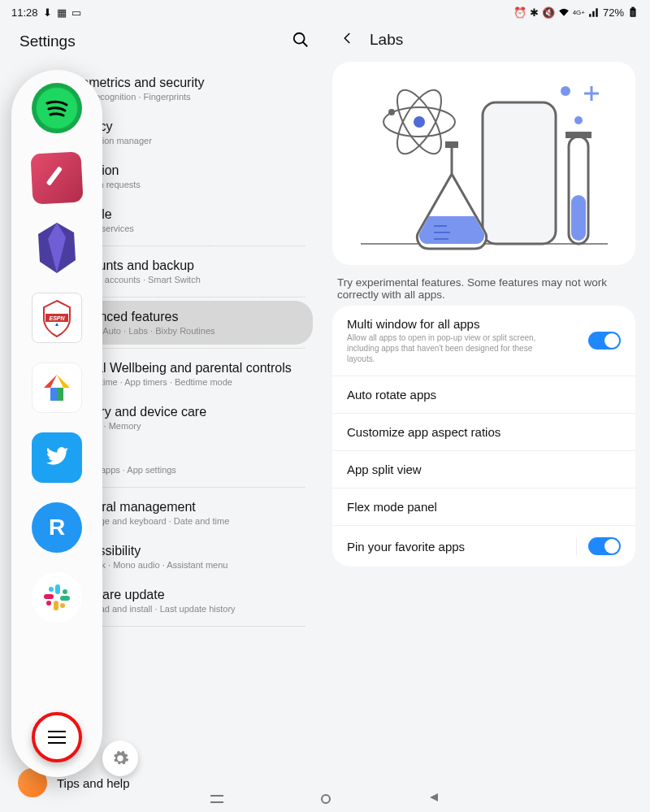 The width and height of the screenshot is (650, 812). What do you see at coordinates (120, 758) in the screenshot?
I see `edge-panel-settings-button` at bounding box center [120, 758].